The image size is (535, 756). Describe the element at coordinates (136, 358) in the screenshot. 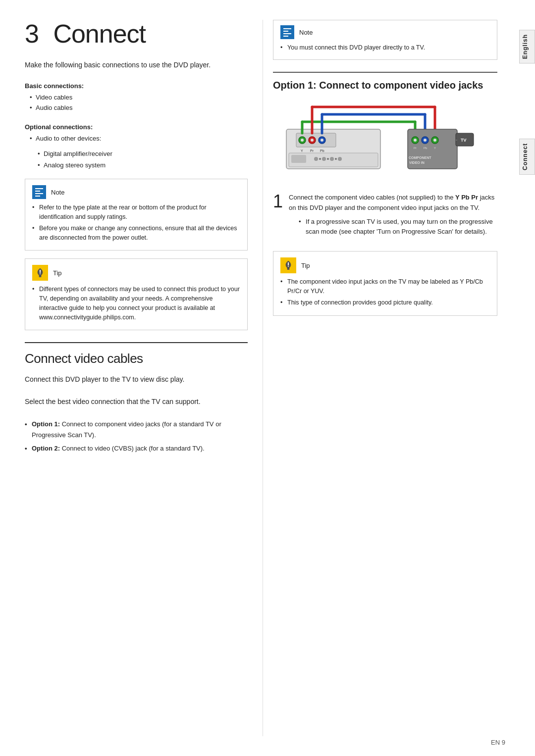

I see `section-title-connect-video: Connect video cables` at that location.